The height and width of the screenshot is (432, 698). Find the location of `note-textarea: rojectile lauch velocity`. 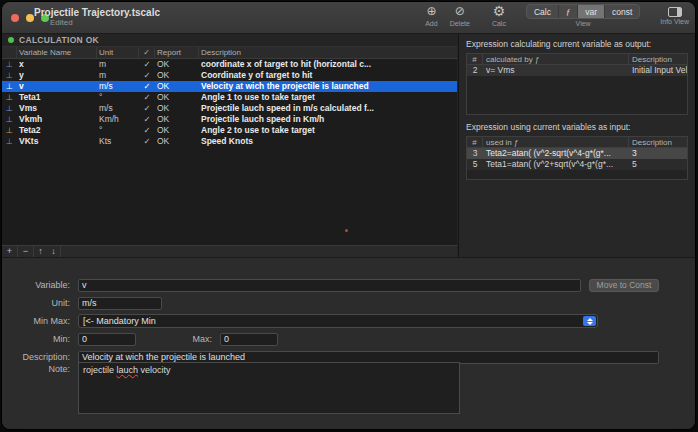

note-textarea: rojectile lauch velocity is located at coordinates (269, 388).